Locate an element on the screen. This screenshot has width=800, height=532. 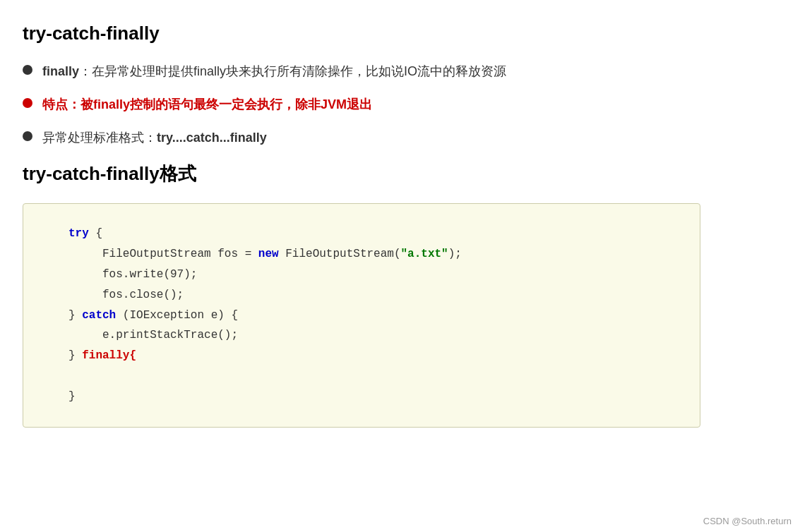
code-line-5: } catch (IOException e) { is located at coordinates (362, 316).